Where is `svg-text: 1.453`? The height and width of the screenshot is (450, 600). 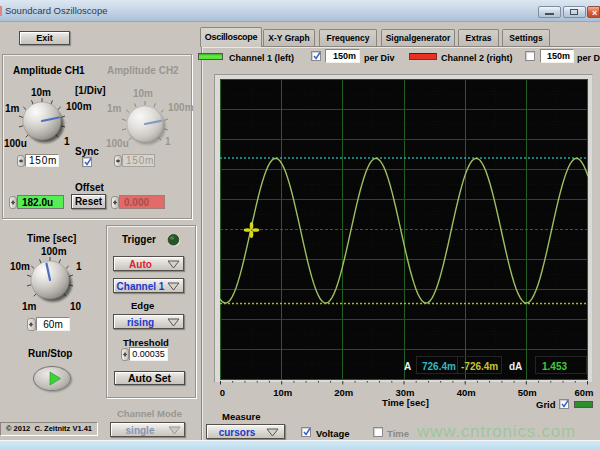
svg-text: 1.453 is located at coordinates (554, 366).